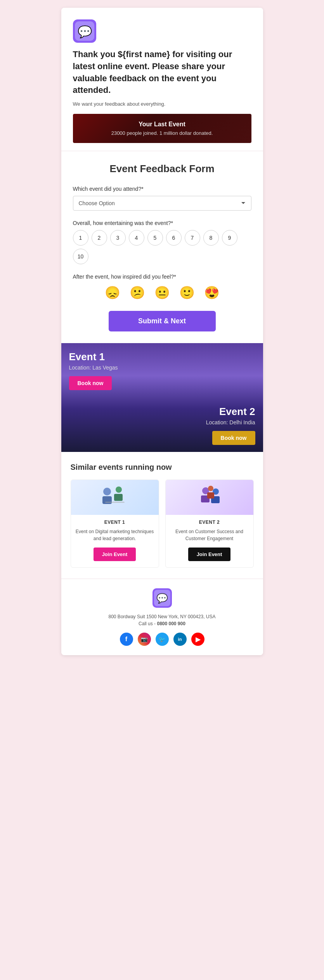 This screenshot has height=980, width=324. I want to click on header-section: 💬 Thank you ${first name} for visiting o…, so click(162, 79).